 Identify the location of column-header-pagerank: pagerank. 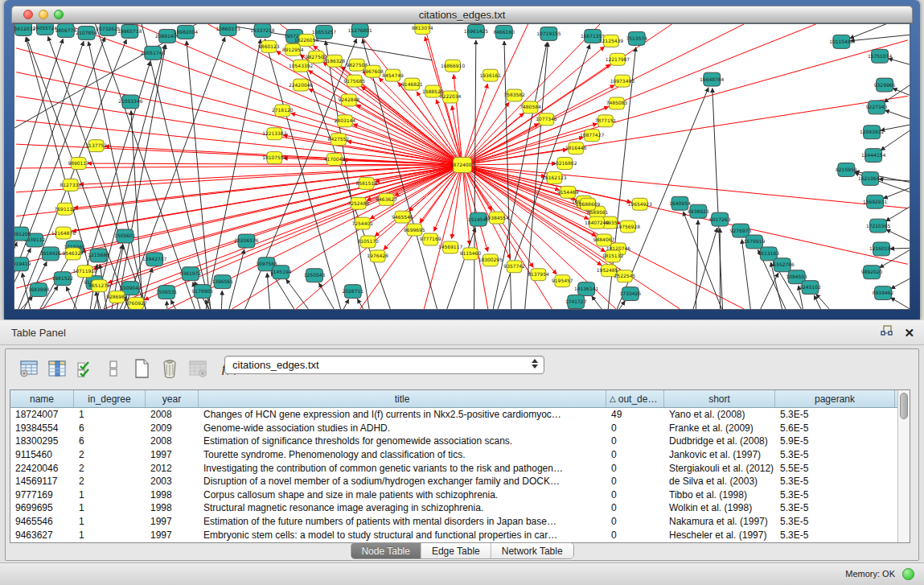
(835, 399).